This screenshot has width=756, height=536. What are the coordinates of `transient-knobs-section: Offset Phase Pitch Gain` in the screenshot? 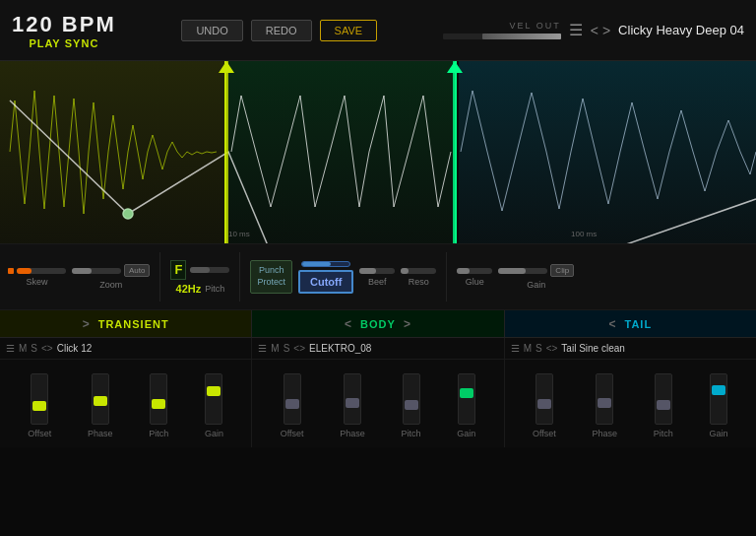 It's located at (126, 404).